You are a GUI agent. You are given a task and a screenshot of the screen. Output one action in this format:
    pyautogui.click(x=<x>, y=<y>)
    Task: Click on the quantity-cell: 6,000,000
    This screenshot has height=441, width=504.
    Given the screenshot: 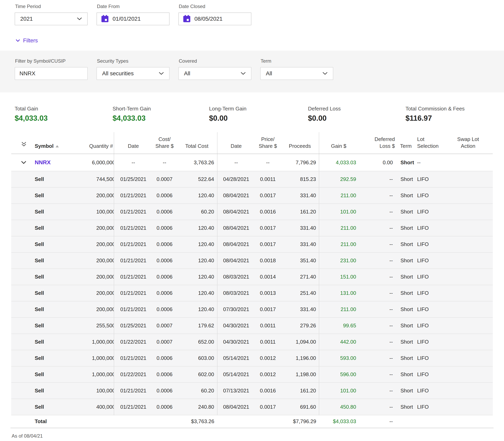 What is the action you would take?
    pyautogui.click(x=96, y=162)
    